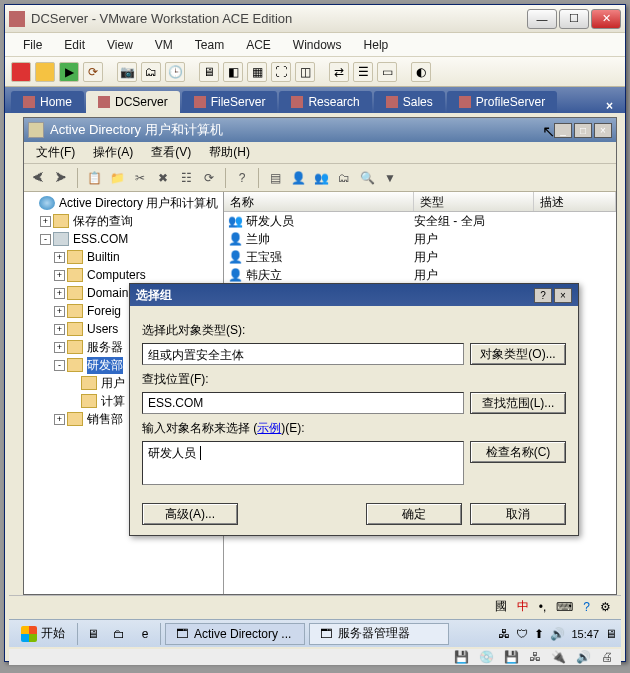  I want to click on device-sound-icon: 🔊, so click(584, 657).